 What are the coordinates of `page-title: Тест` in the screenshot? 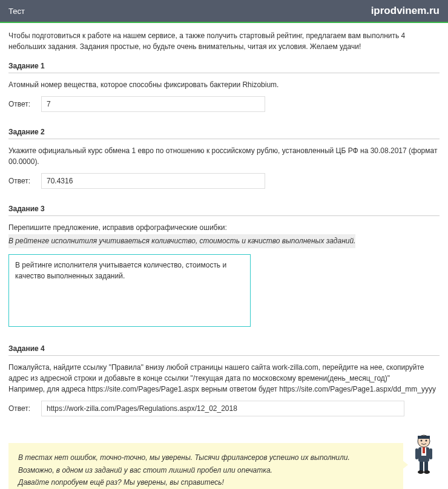 It's located at (17, 11).